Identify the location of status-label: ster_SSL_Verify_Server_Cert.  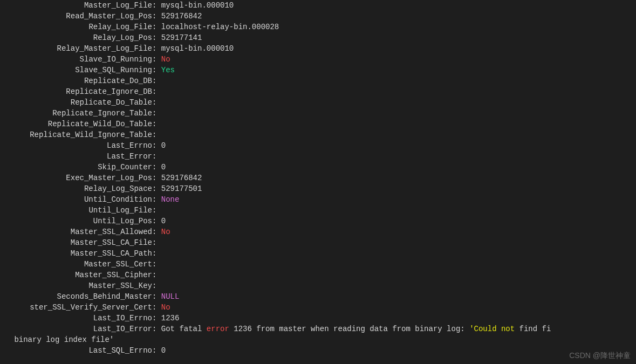
(76, 307).